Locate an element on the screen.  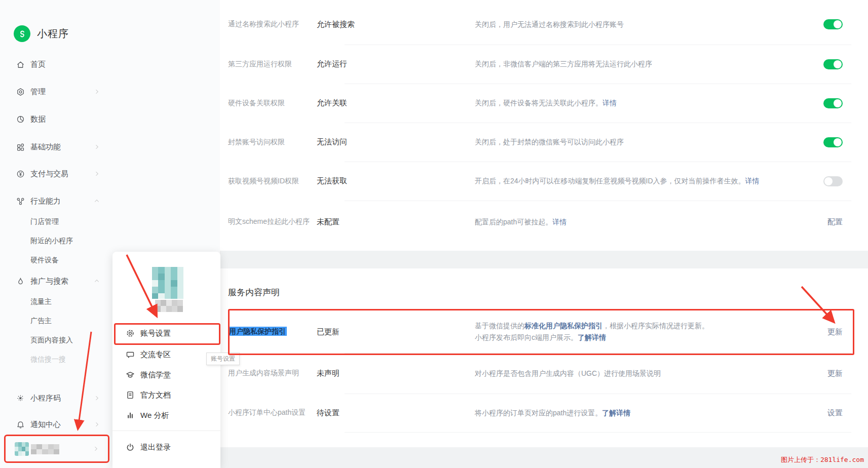
menu-item-we-analytics: We 分析 is located at coordinates (166, 415).